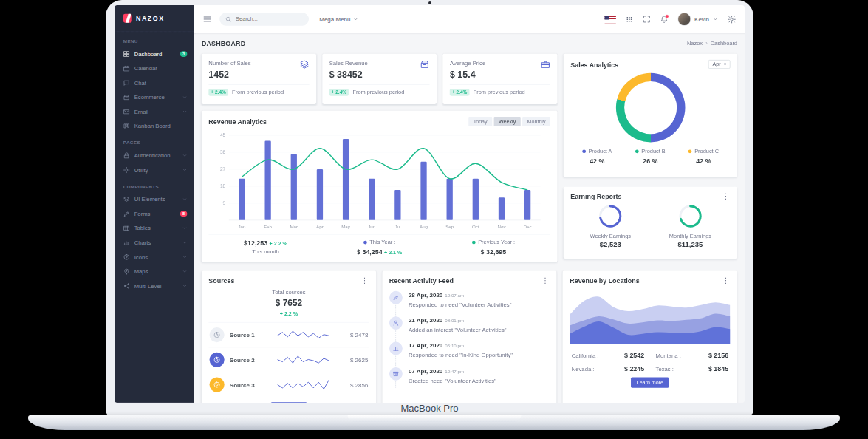 This screenshot has width=868, height=439. What do you see at coordinates (157, 200) in the screenshot?
I see `sidebar-item-label: UI Elements` at bounding box center [157, 200].